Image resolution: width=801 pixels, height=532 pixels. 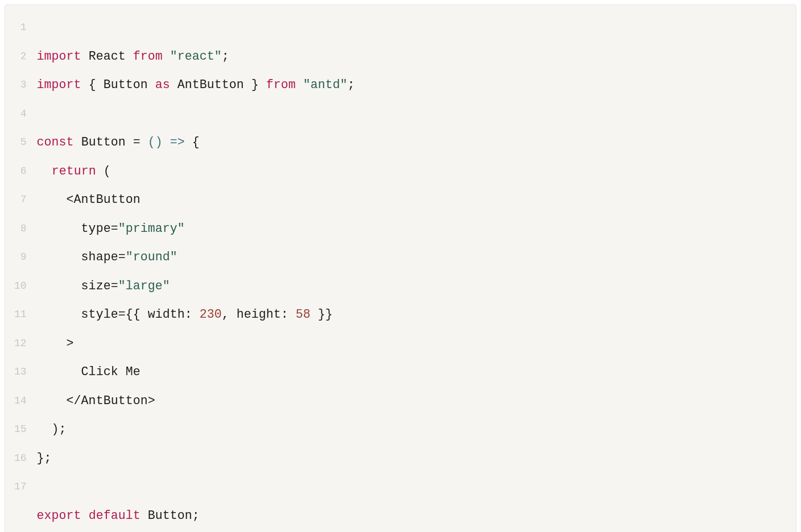 What do you see at coordinates (210, 314) in the screenshot?
I see `number-literal: 230` at bounding box center [210, 314].